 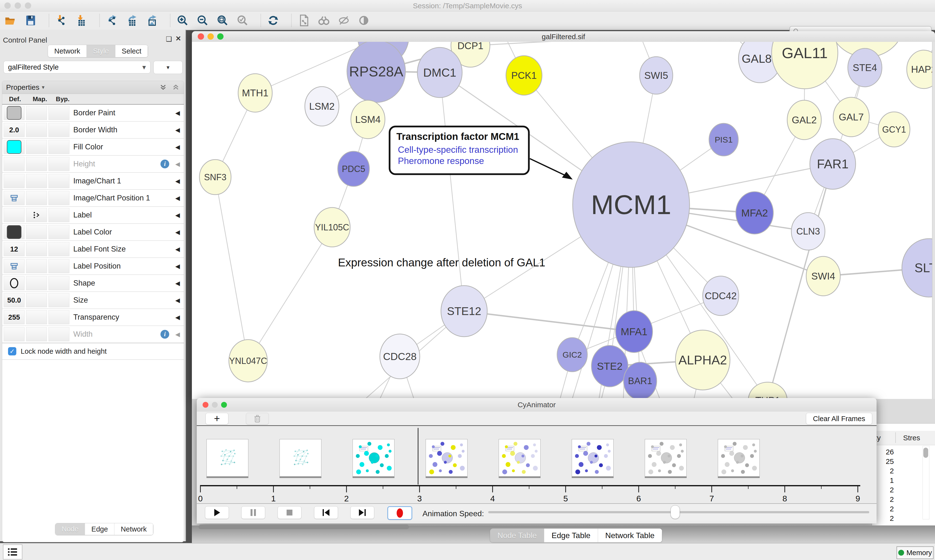 I want to click on annotation-mcm1: Transcription factor MCM1Cell-type-speci…, so click(x=455, y=198).